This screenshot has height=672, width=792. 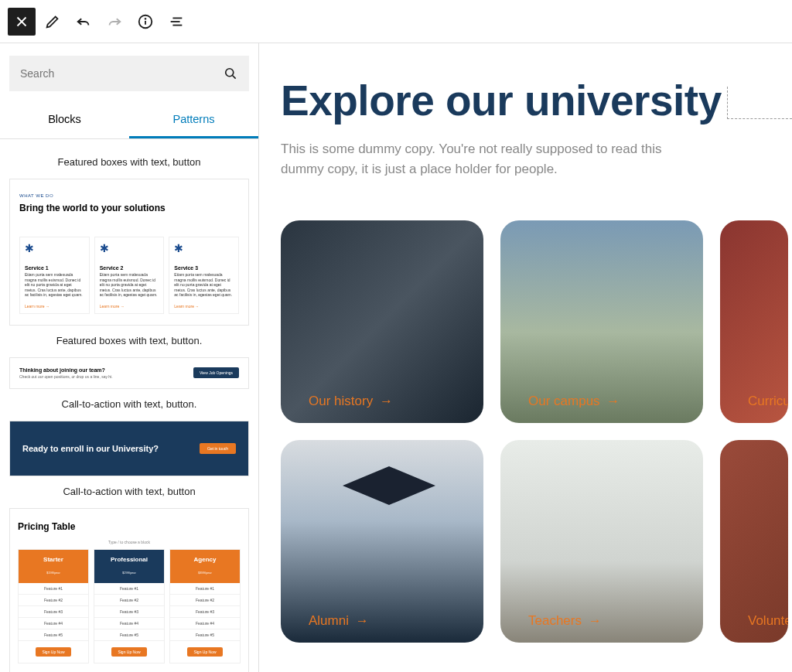 I want to click on cta-heading: Thinking about joining our team?, so click(x=67, y=370).